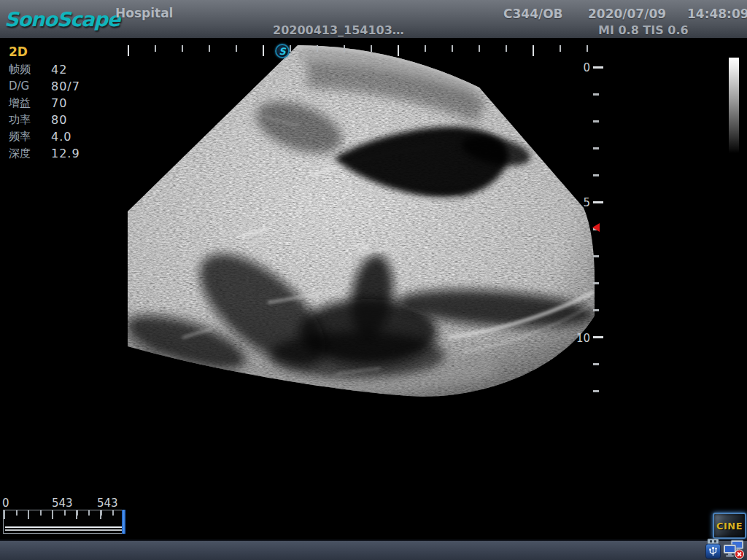 This screenshot has height=560, width=747. What do you see at coordinates (374, 550) in the screenshot?
I see `taskbar` at bounding box center [374, 550].